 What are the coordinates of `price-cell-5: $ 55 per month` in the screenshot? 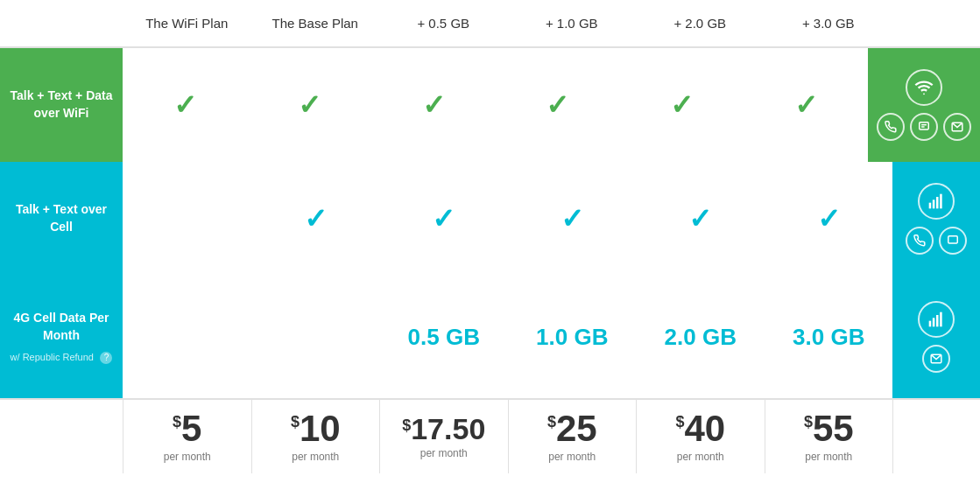 It's located at (828, 437).